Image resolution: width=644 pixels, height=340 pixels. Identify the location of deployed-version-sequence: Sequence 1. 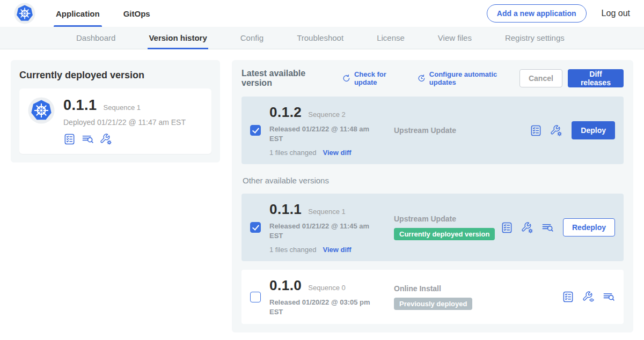
(122, 107).